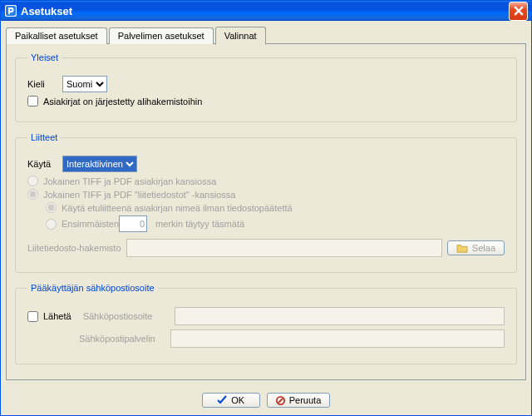  I want to click on tab-server: Palvelimen asetukset, so click(161, 36).